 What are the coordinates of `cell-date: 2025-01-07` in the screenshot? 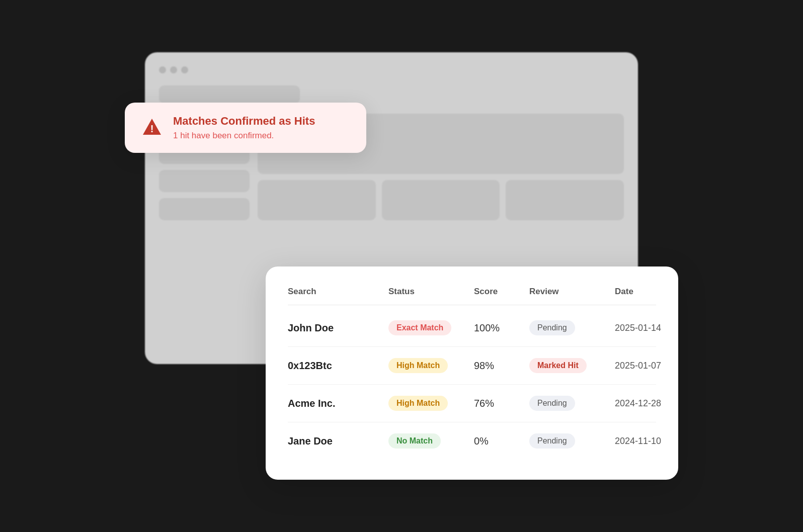 It's located at (650, 366).